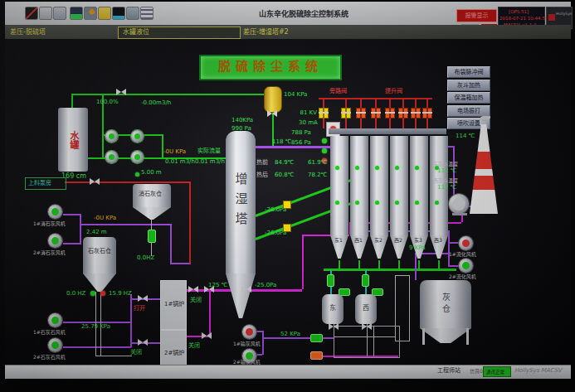 The width and height of the screenshot is (575, 392). Describe the element at coordinates (100, 255) in the screenshot. I see `limestone-silo: 石灰石仓` at that location.